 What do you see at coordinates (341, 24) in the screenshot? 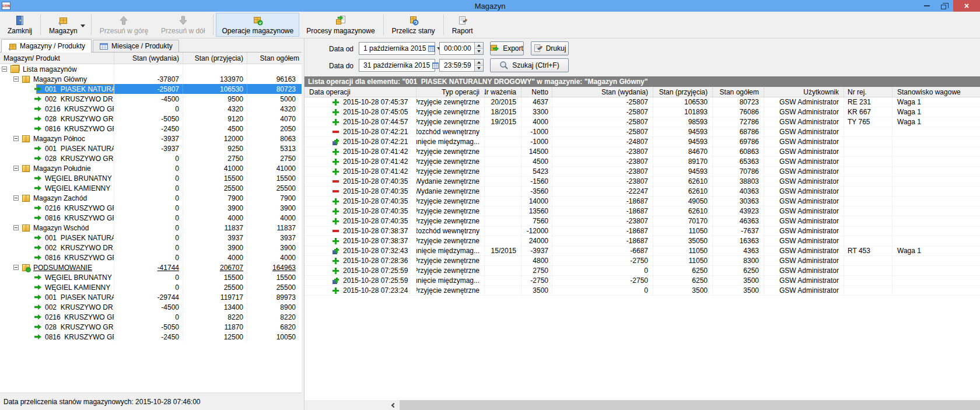
I see `toolbar-button-procesy-magazynowe: Procesy magazynowe` at bounding box center [341, 24].